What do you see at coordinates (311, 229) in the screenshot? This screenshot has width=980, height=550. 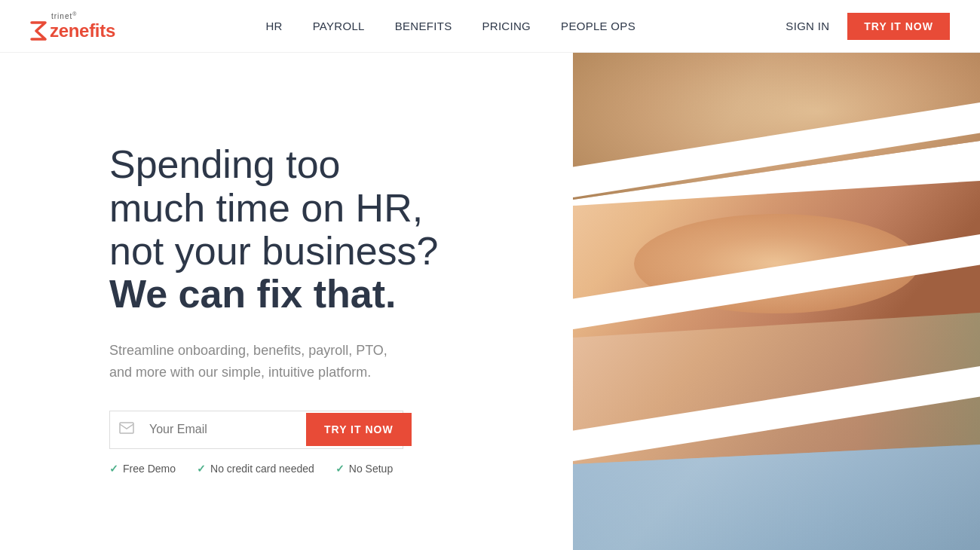 I see `hero-heading: Spending too much time on HR, not your b…` at bounding box center [311, 229].